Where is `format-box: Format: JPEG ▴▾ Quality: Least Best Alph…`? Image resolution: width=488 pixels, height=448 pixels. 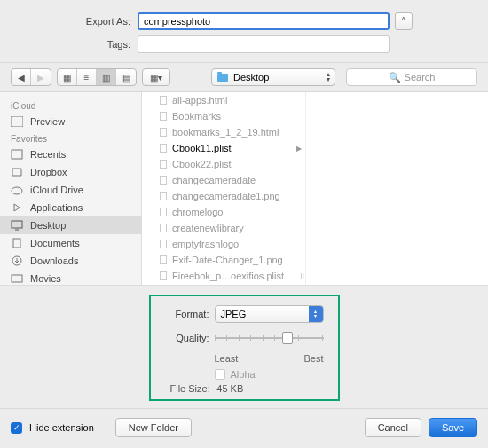
format-box: Format: JPEG ▴▾ Quality: Least Best Alph… is located at coordinates (245, 348).